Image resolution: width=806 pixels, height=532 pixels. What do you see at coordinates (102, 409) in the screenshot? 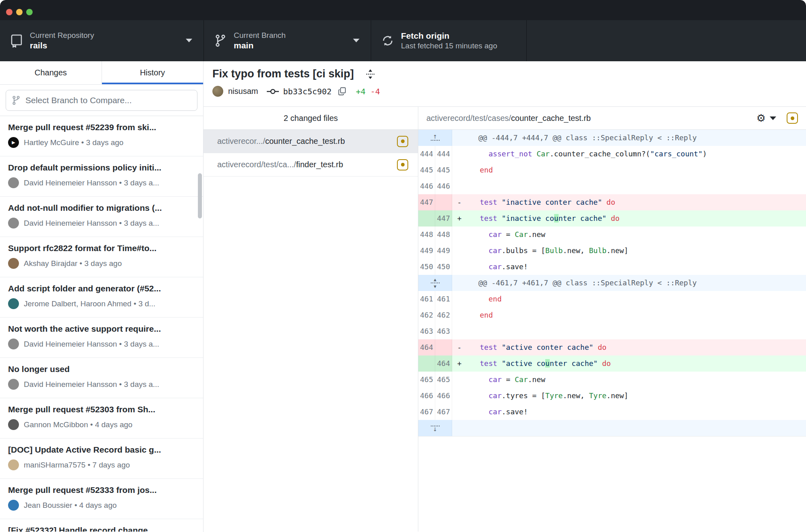
I see `commit-title: Merge pull request #52303 from Sh...` at bounding box center [102, 409].